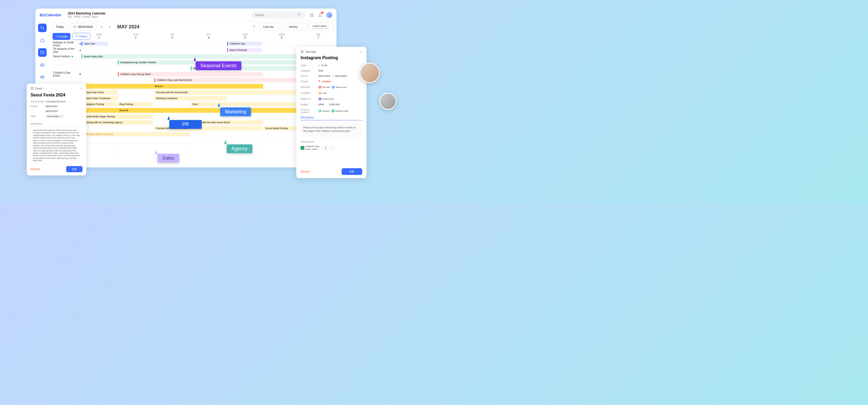 This screenshot has height=405, width=868. What do you see at coordinates (193, 68) in the screenshot?
I see `calendar-row-seoulfesta-3: Seoul Circus Festival` at bounding box center [193, 68].